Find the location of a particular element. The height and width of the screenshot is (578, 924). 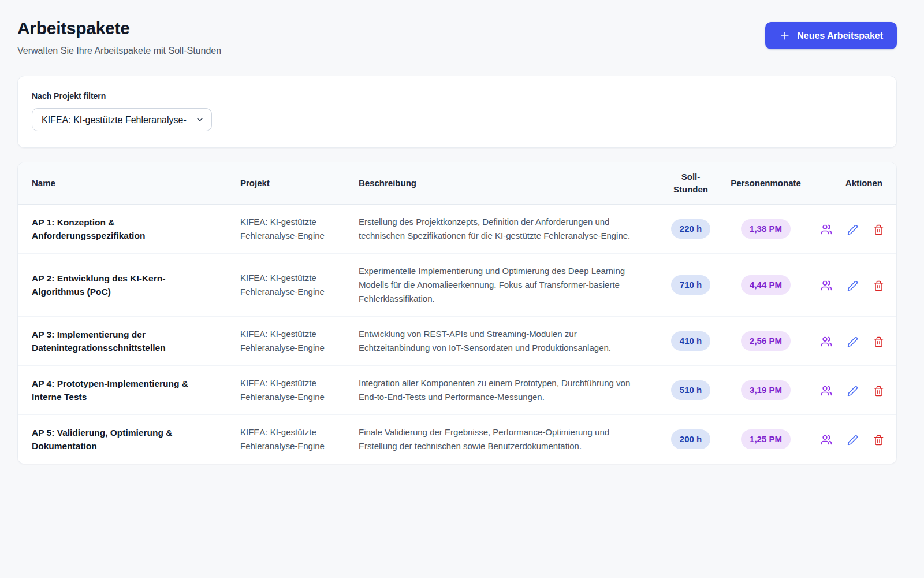

soll-stunden-badge: 710 h is located at coordinates (691, 285).